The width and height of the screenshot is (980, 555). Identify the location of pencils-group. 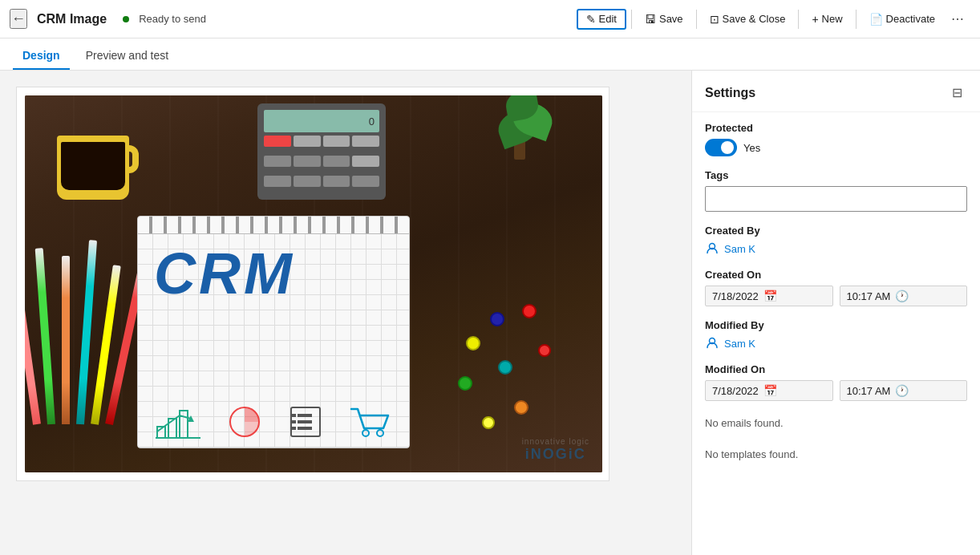
(89, 320).